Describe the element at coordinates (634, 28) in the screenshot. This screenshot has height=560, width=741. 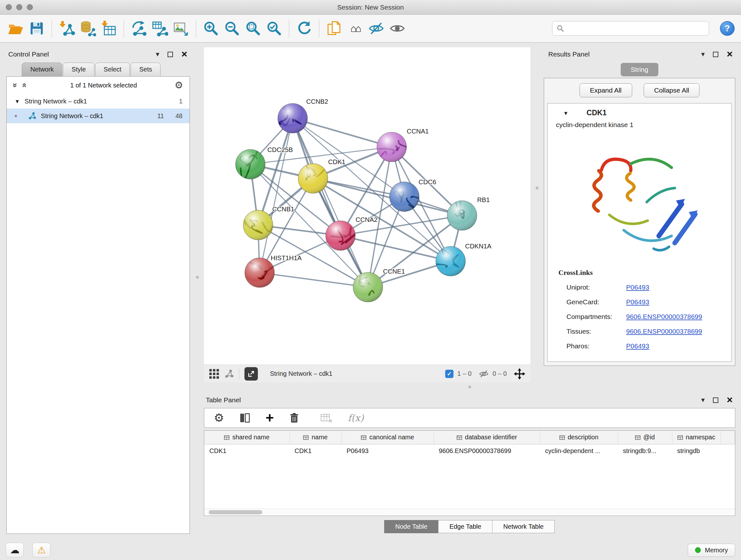
I see `search-input` at that location.